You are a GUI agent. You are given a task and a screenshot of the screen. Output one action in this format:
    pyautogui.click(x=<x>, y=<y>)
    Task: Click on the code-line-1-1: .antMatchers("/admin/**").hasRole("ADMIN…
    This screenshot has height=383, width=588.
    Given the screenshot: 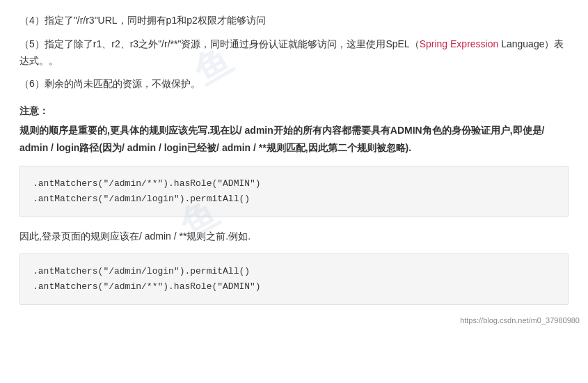 What is the action you would take?
    pyautogui.click(x=294, y=184)
    